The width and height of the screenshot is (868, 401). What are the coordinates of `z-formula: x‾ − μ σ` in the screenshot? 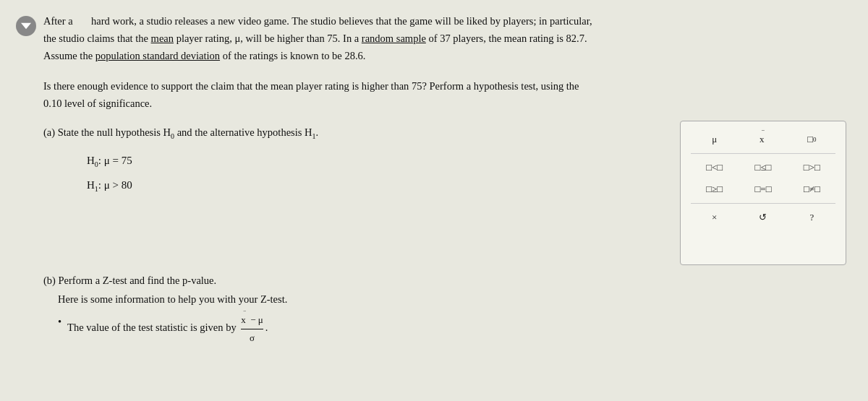 It's located at (252, 329).